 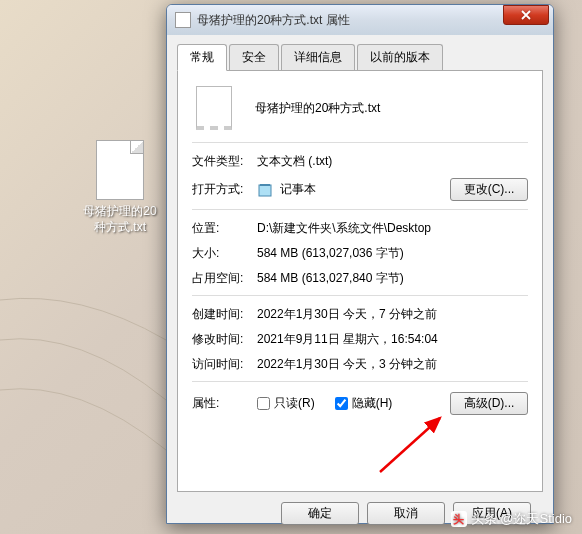 I want to click on notepad-icon, so click(x=265, y=190).